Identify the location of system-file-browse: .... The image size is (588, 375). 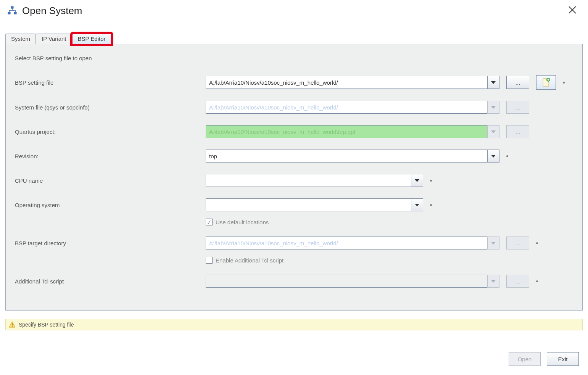
(518, 107).